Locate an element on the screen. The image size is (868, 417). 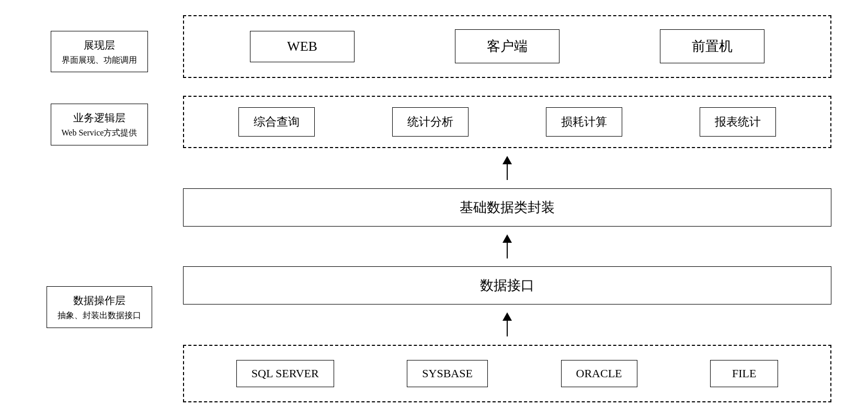
db-row: SQL SERVER SYSBASE ORACLE FILE is located at coordinates (507, 374).